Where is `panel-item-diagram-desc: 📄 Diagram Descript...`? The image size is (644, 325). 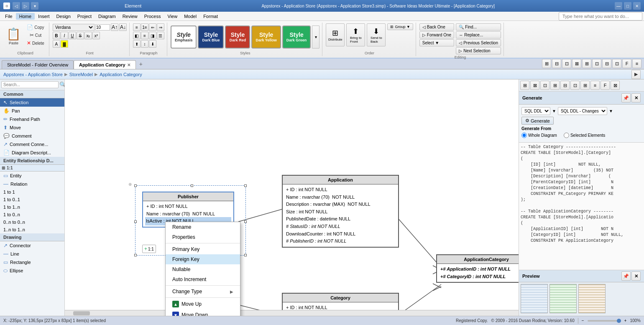 panel-item-diagram-desc: 📄 Diagram Descript... is located at coordinates (32, 153).